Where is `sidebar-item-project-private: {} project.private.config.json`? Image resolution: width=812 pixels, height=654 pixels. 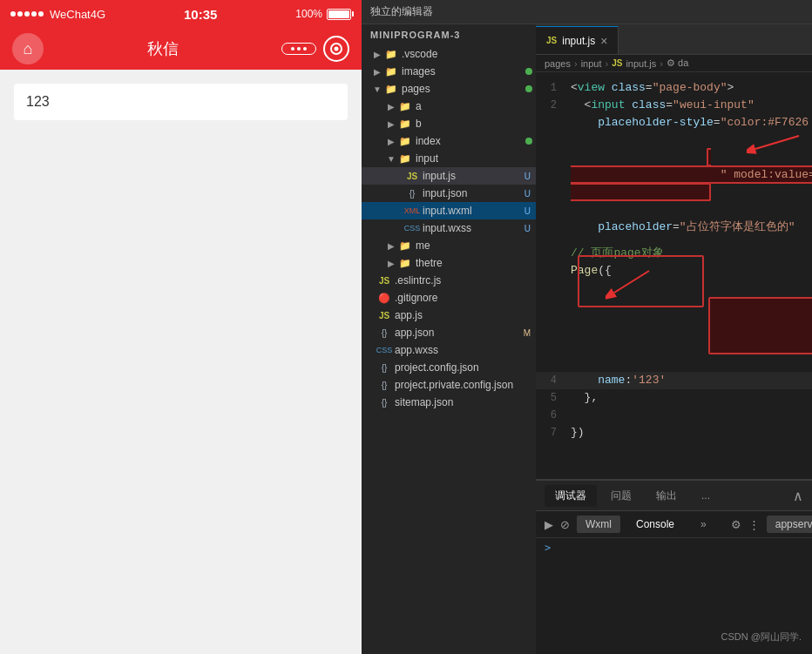
sidebar-item-project-private: {} project.private.config.json is located at coordinates (449, 385).